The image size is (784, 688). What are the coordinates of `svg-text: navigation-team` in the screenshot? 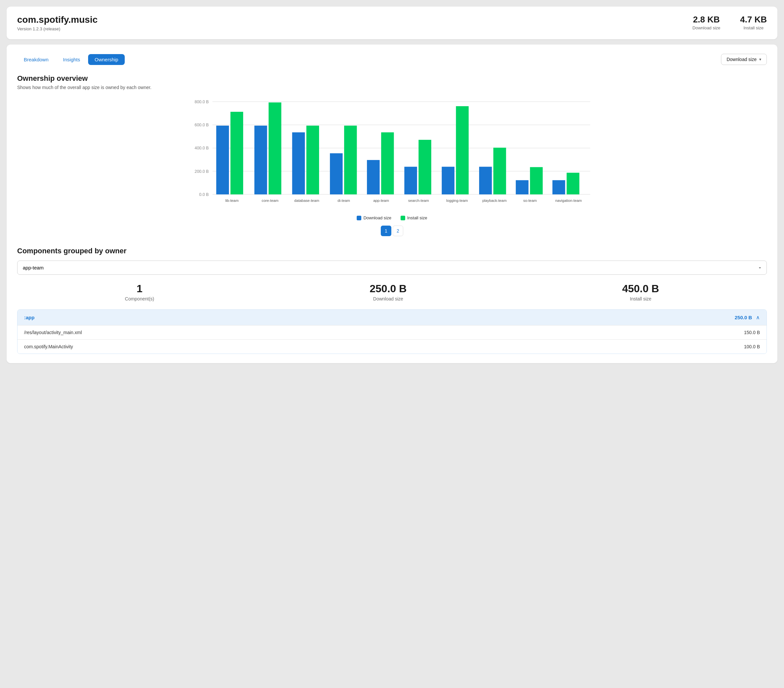 It's located at (569, 200).